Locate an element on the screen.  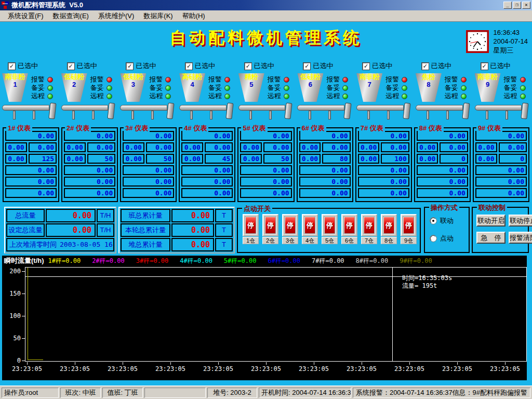
menu-item-1: 系统设置(F) is located at coordinates (26, 16).